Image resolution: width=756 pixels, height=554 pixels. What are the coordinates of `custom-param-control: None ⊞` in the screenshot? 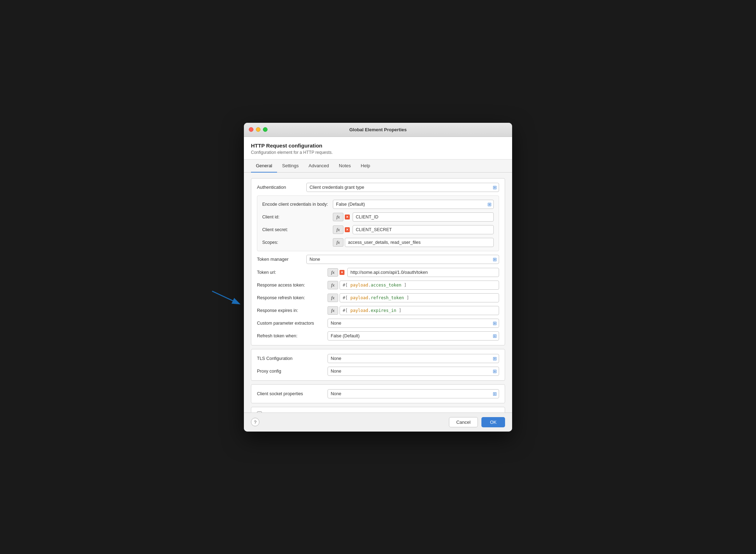 It's located at (413, 323).